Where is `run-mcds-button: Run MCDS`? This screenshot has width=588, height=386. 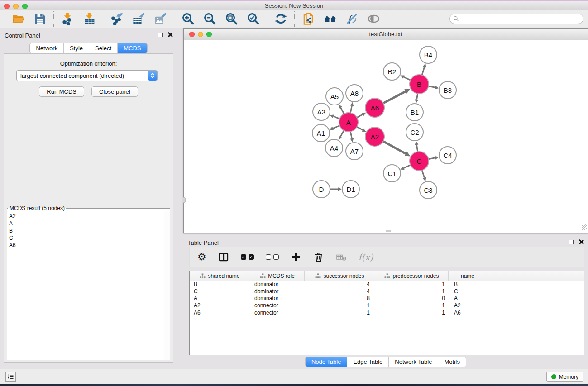
run-mcds-button: Run MCDS is located at coordinates (62, 91).